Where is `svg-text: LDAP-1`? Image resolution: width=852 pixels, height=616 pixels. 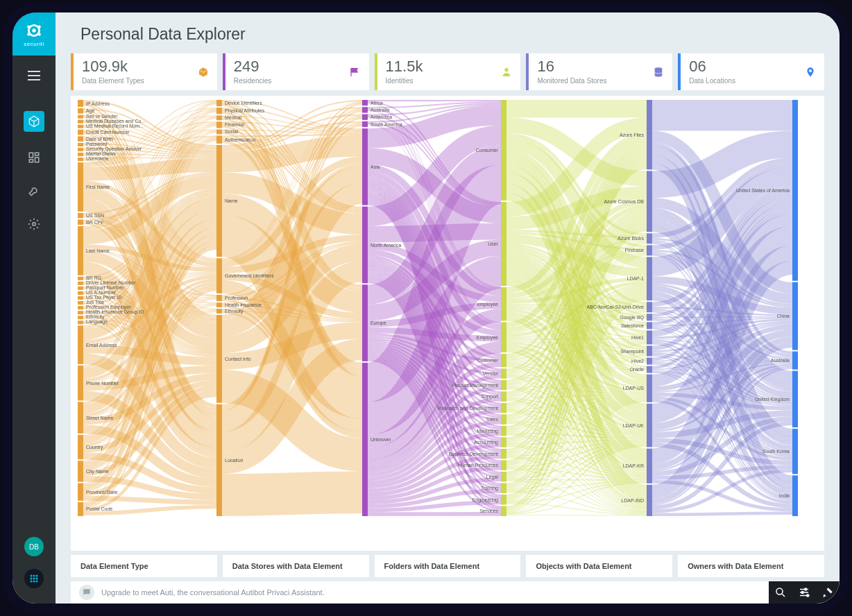 svg-text: LDAP-1 is located at coordinates (636, 279).